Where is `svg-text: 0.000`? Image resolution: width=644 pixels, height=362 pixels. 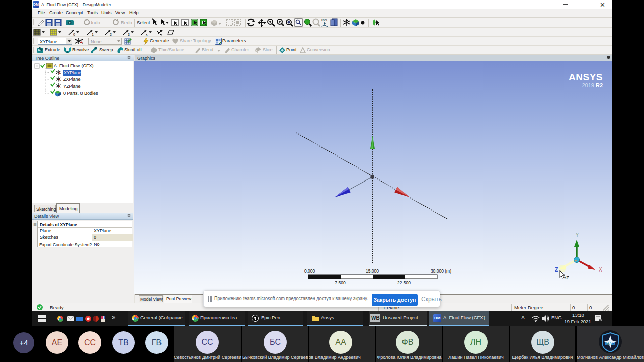
svg-text: 0.000 is located at coordinates (310, 271).